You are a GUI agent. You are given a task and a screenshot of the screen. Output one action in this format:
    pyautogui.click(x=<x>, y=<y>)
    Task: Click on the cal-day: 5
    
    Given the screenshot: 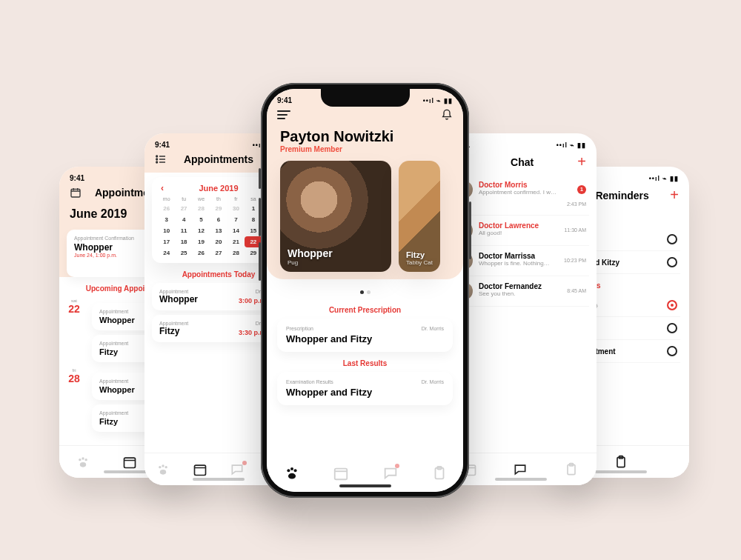 What is the action you would take?
    pyautogui.click(x=202, y=219)
    